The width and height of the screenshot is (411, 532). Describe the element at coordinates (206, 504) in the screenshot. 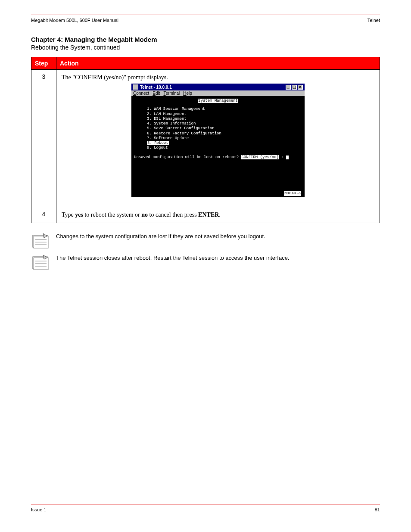

I see `footer-rule` at that location.